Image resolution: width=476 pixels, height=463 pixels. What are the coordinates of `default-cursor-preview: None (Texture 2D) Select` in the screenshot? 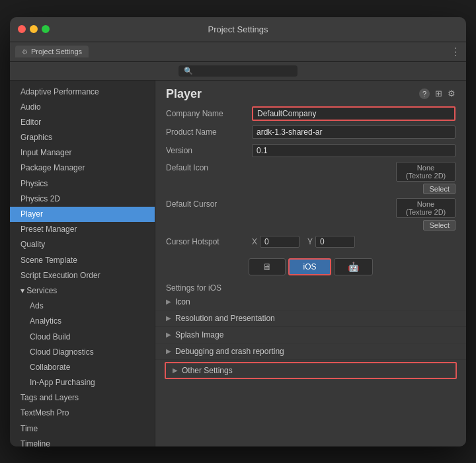 It's located at (354, 214).